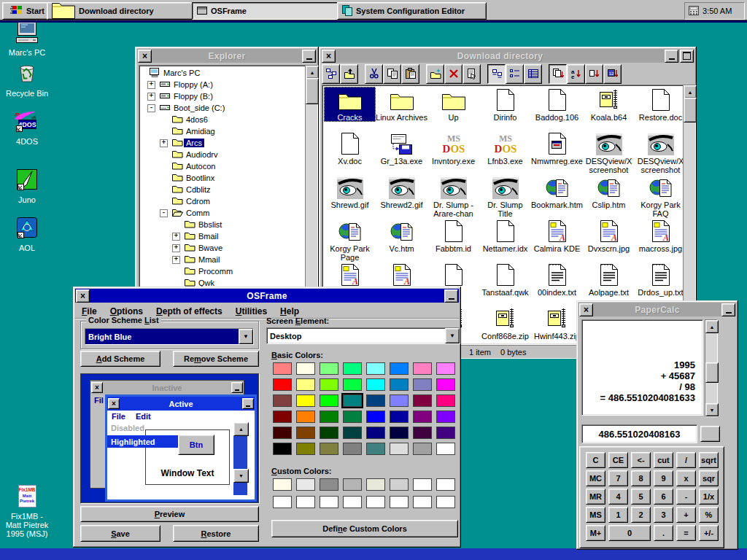  I want to click on file-item-desqview-x-screenshot: DESQview/X screenshot, so click(659, 152).